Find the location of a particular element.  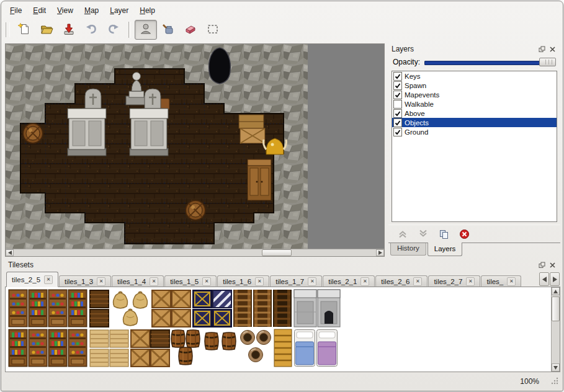

menu-bar: File Edit View Map Layer Help is located at coordinates (282, 11).